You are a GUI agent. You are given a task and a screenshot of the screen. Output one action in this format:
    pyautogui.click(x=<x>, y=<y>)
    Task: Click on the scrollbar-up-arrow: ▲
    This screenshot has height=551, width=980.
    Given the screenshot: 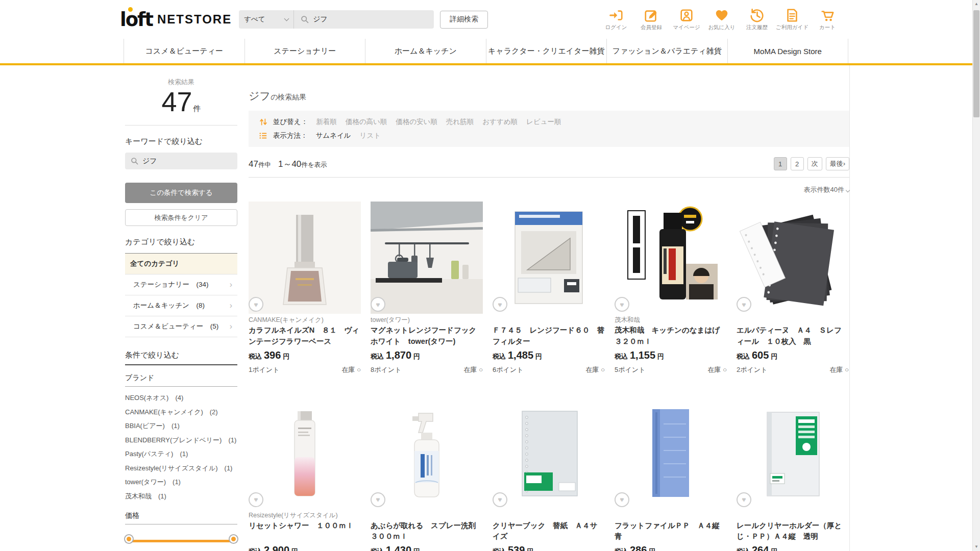 What is the action you would take?
    pyautogui.click(x=976, y=4)
    